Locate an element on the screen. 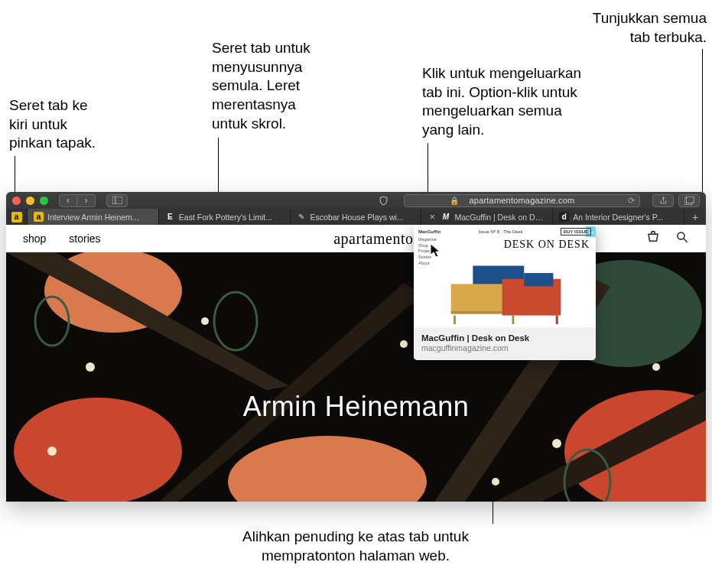 The width and height of the screenshot is (712, 588). search-icon is located at coordinates (682, 239).